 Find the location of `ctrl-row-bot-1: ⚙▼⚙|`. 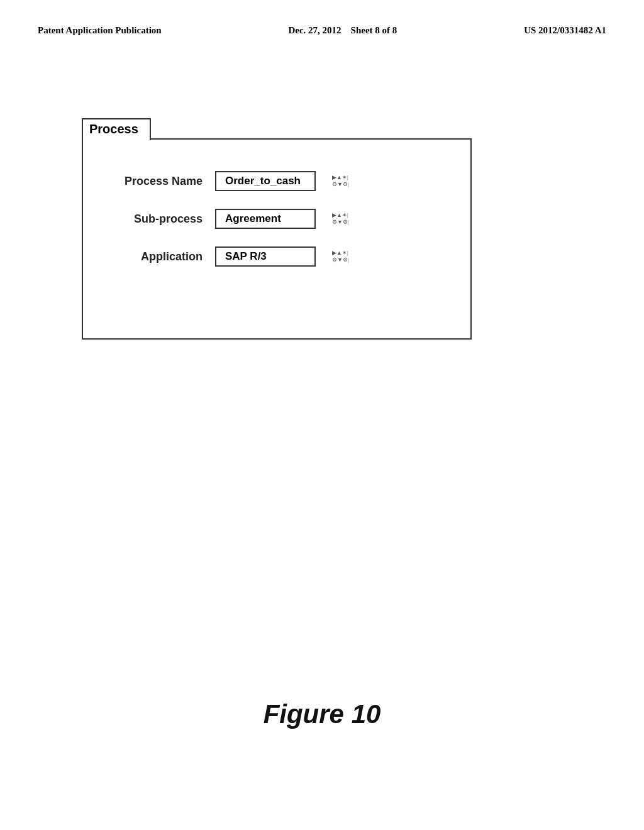

ctrl-row-bot-1: ⚙▼⚙| is located at coordinates (341, 185).